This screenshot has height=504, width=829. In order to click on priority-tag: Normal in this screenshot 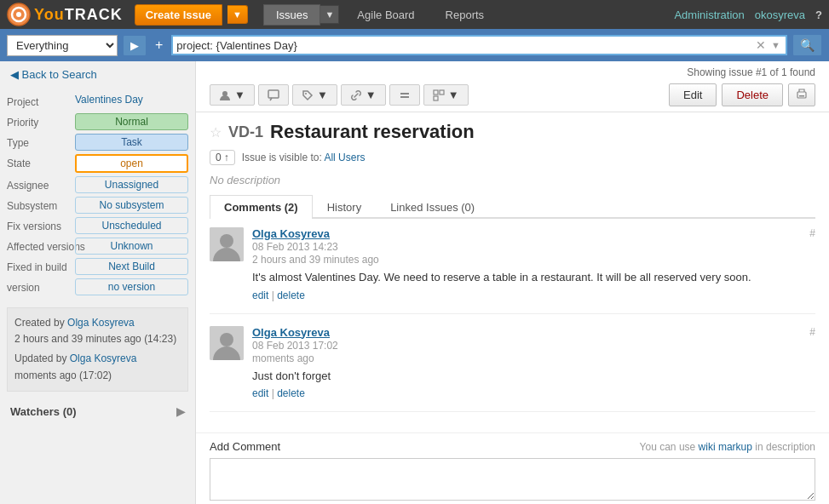, I will do `click(131, 122)`.